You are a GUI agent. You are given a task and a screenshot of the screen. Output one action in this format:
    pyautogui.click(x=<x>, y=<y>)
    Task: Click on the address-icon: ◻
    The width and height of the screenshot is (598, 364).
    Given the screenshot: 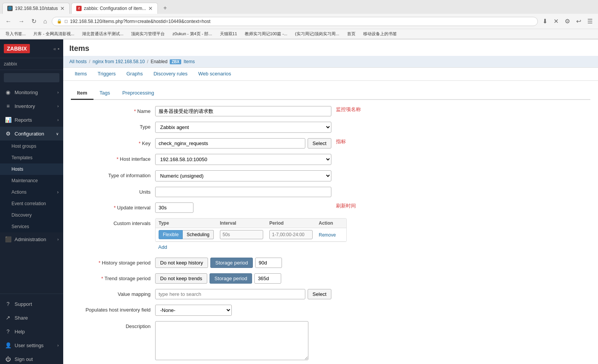 What is the action you would take?
    pyautogui.click(x=66, y=21)
    